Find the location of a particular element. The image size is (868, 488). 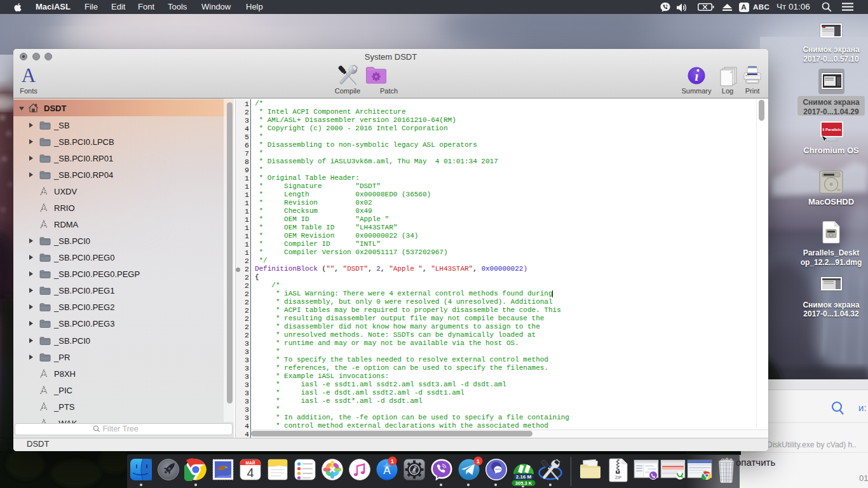

svg-text: ZIP is located at coordinates (619, 478).